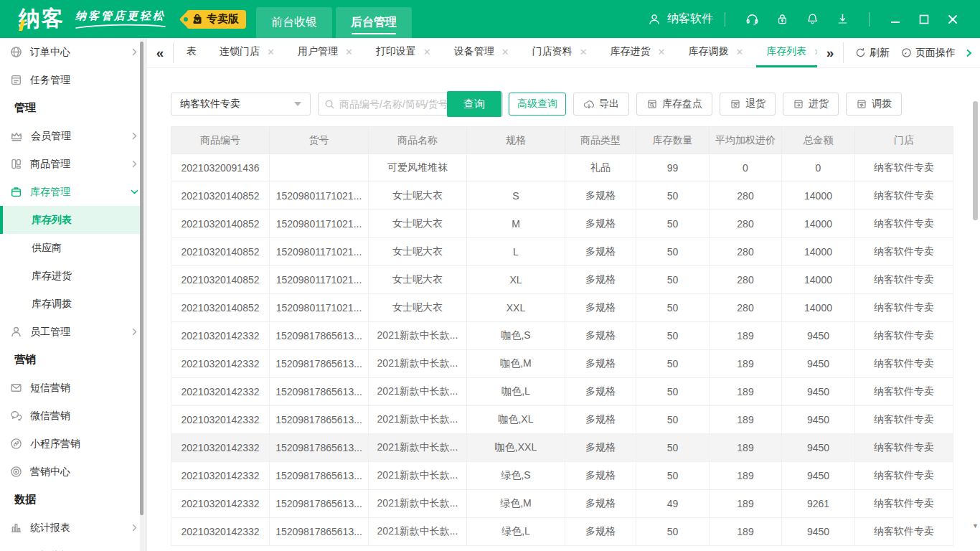 The width and height of the screenshot is (980, 551). I want to click on page-operations-button: 页面操作, so click(928, 53).